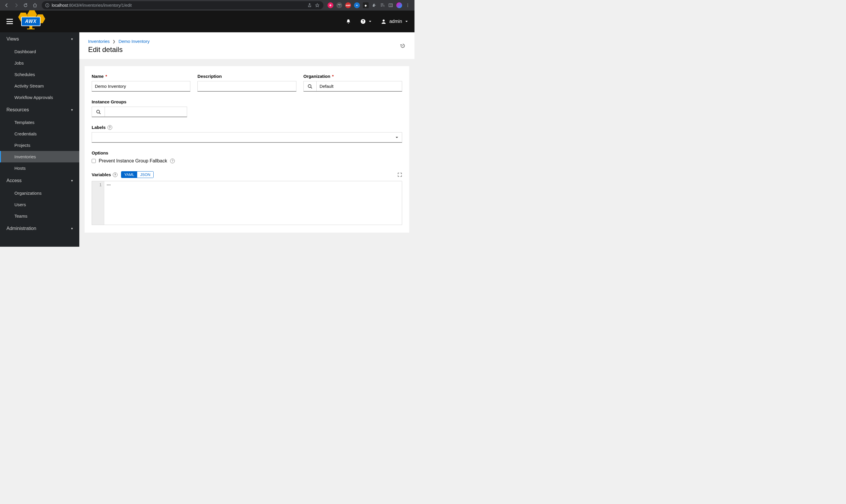 This screenshot has width=846, height=504. Describe the element at coordinates (40, 134) in the screenshot. I see `nav-item-credentials: Credentials` at that location.